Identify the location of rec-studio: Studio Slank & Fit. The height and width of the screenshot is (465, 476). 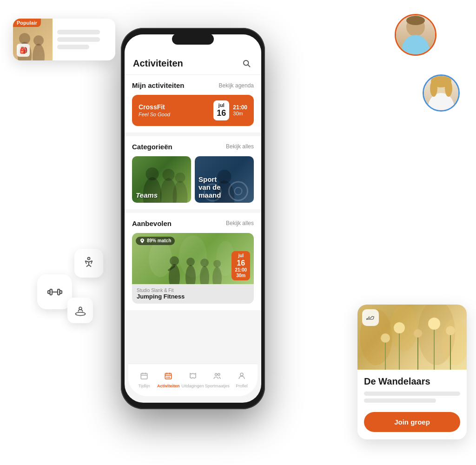
(193, 290).